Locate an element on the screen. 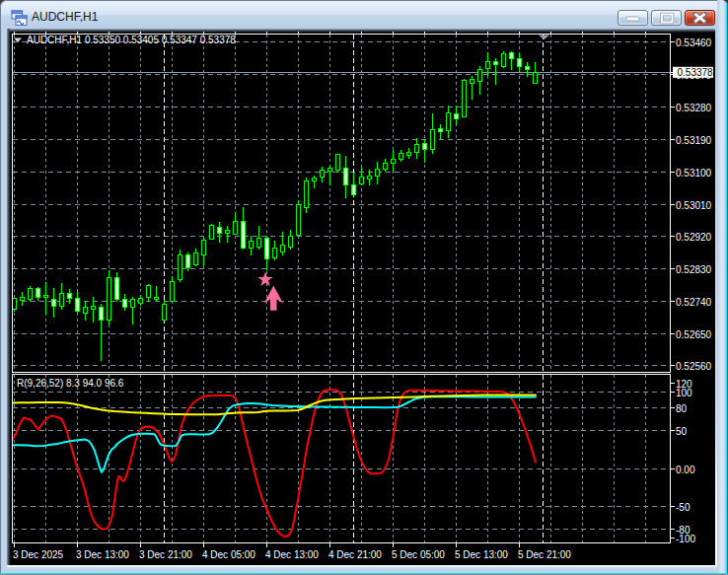  svg-text: 0.52830 is located at coordinates (694, 270).